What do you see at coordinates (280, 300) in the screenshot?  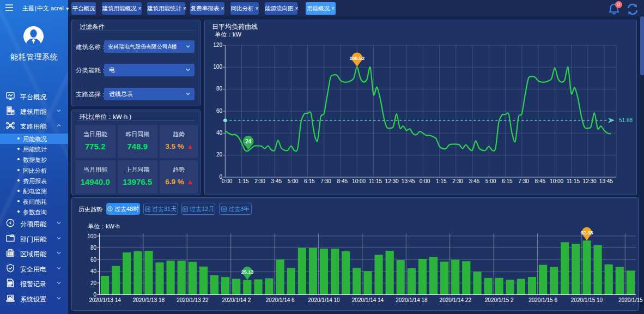 I see `svg-text: 2020/1/14 6` at bounding box center [280, 300].